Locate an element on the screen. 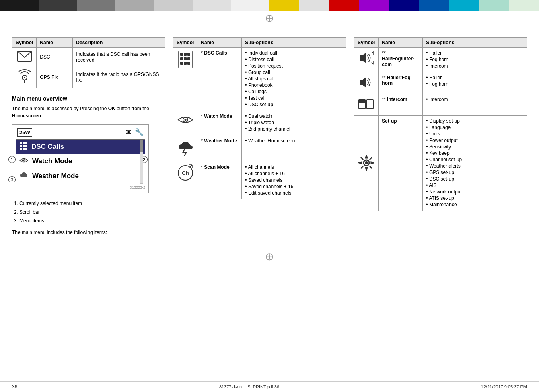 This screenshot has width=539, height=392. sub-2nd-priority: 2nd priority channel is located at coordinates (294, 129).